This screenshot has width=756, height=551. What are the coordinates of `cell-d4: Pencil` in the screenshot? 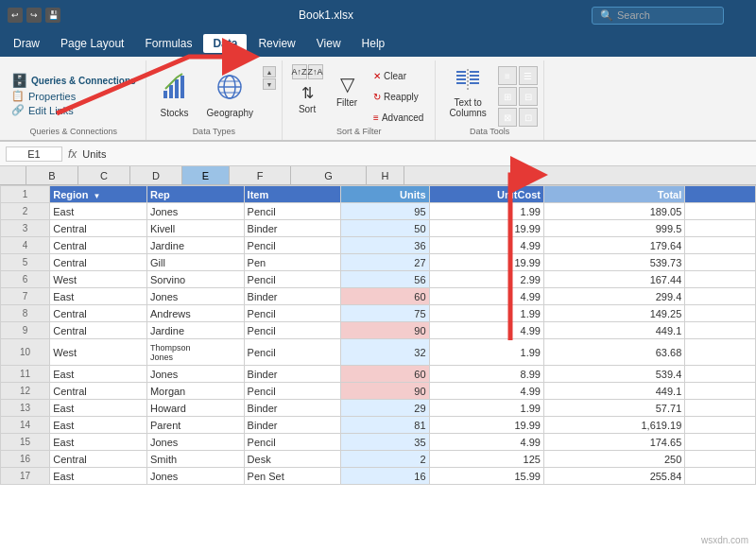 It's located at (293, 246).